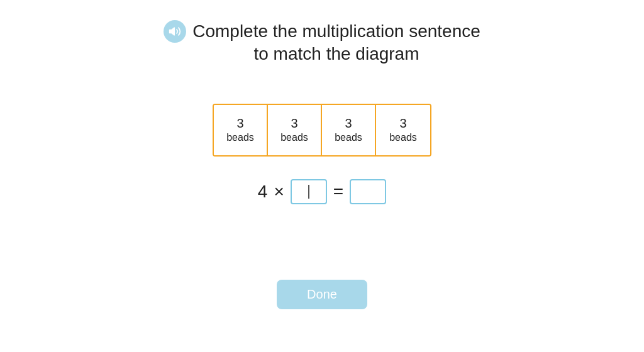  What do you see at coordinates (322, 43) in the screenshot?
I see `header: Complete the multiplication sentence to …` at bounding box center [322, 43].